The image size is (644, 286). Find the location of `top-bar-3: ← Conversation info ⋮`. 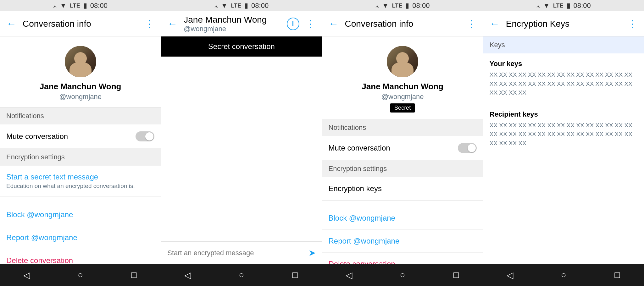

top-bar-3: ← Conversation info ⋮ is located at coordinates (402, 24).